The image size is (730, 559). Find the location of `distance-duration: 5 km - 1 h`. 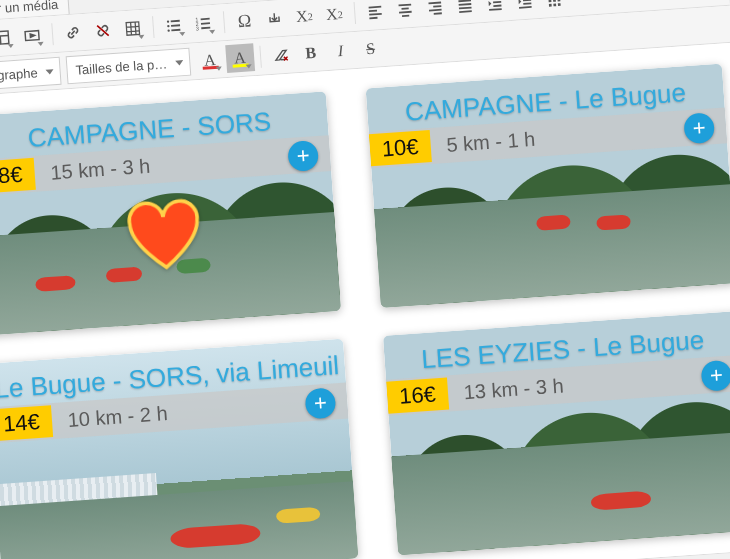

distance-duration: 5 km - 1 h is located at coordinates (483, 142).